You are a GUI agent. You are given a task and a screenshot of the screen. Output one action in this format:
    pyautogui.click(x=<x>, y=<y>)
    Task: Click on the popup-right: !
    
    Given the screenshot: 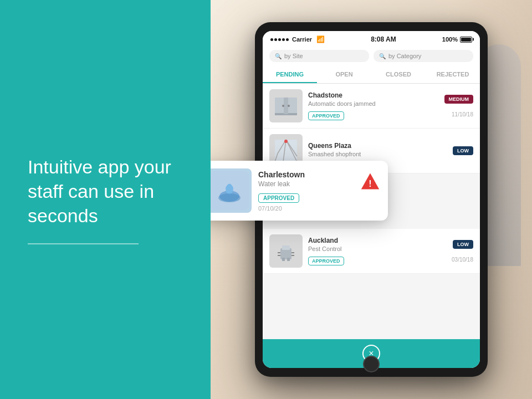 What is the action you would take?
    pyautogui.click(x=370, y=191)
    